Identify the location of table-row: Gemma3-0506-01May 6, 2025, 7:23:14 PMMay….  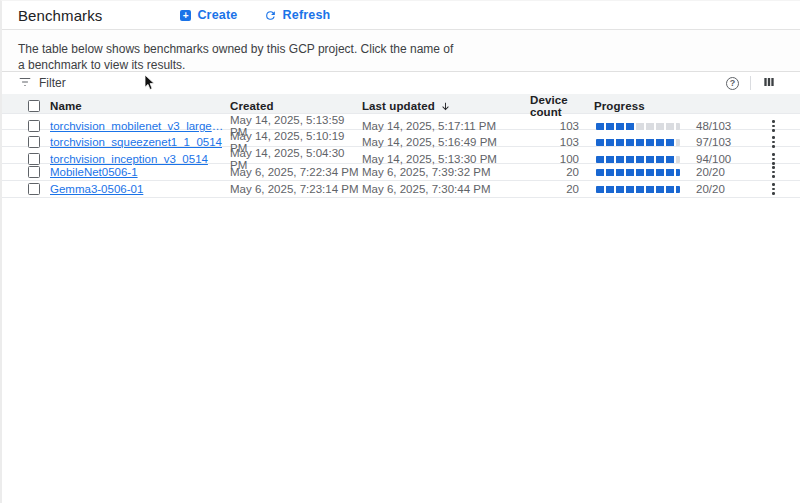
(401, 190).